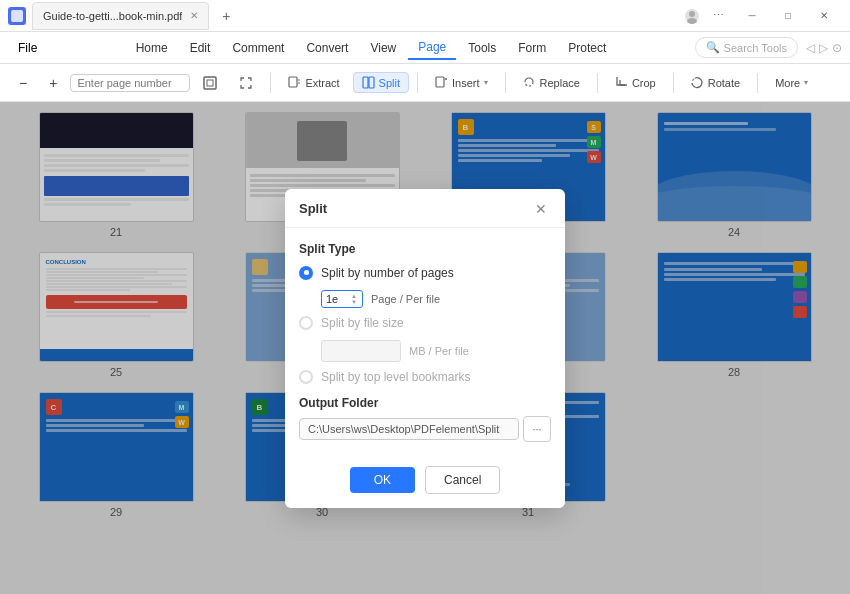  I want to click on page-number-input, so click(130, 83).